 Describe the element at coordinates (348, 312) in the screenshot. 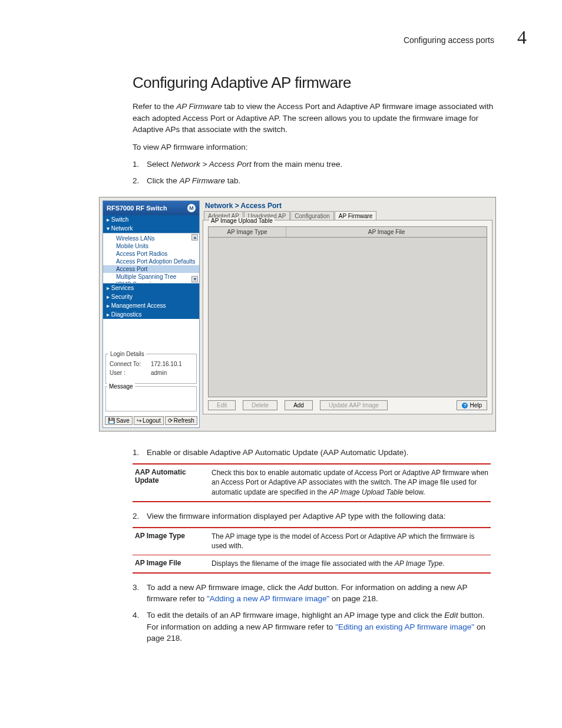

I see `grid: AP Image Type AP Image File` at that location.